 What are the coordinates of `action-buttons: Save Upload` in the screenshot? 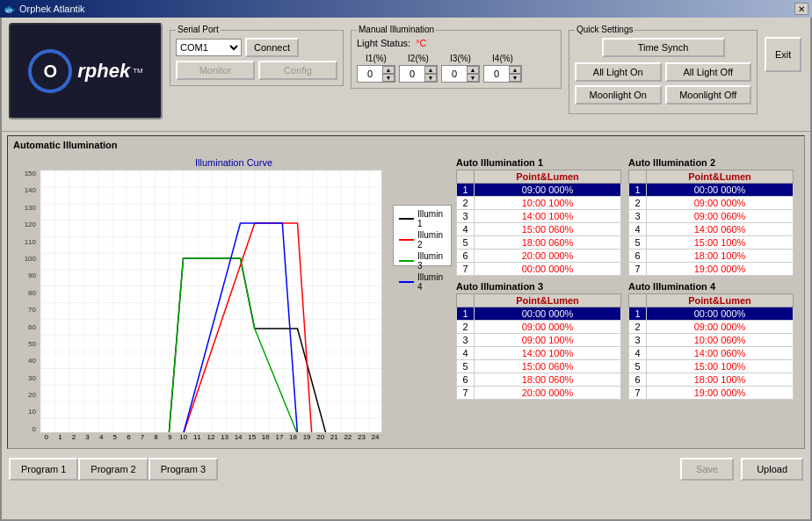 It's located at (742, 469).